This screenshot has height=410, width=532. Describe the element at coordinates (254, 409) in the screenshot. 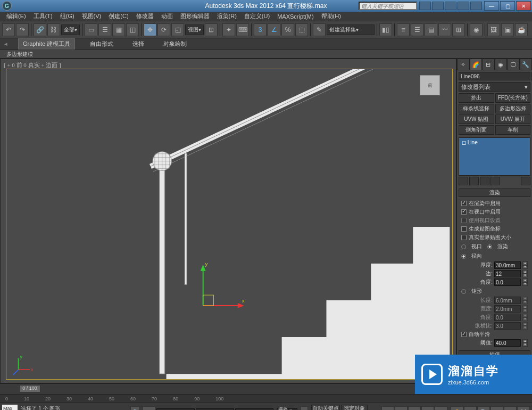

I see `coord-z-input: Z: 715.113mm` at that location.